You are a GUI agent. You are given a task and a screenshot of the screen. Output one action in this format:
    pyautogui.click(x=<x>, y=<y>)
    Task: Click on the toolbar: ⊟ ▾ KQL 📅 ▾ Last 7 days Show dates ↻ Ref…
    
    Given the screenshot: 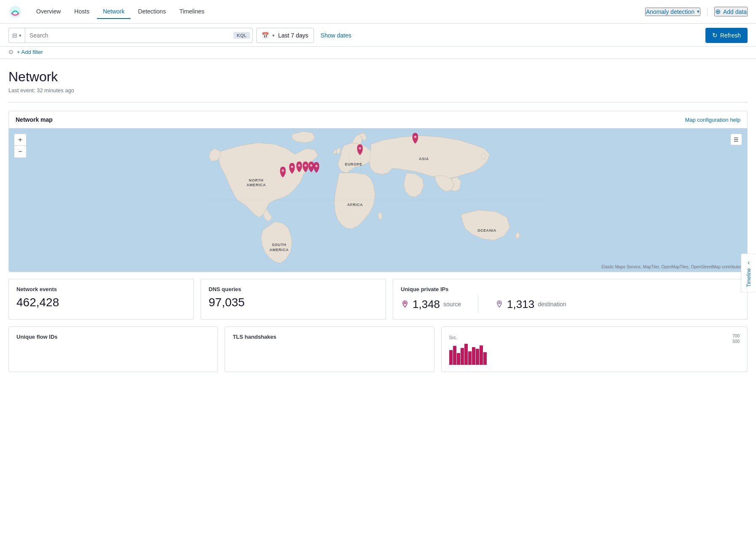 What is the action you would take?
    pyautogui.click(x=378, y=35)
    